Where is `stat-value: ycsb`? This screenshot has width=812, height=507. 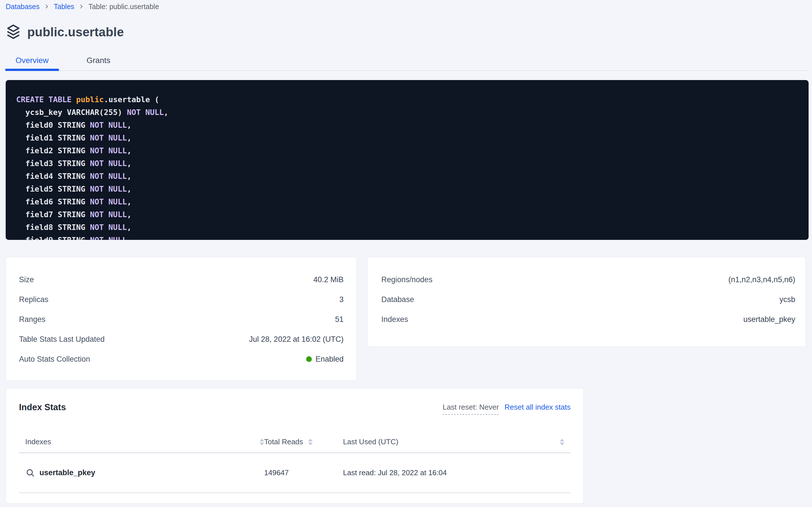 stat-value: ycsb is located at coordinates (788, 300).